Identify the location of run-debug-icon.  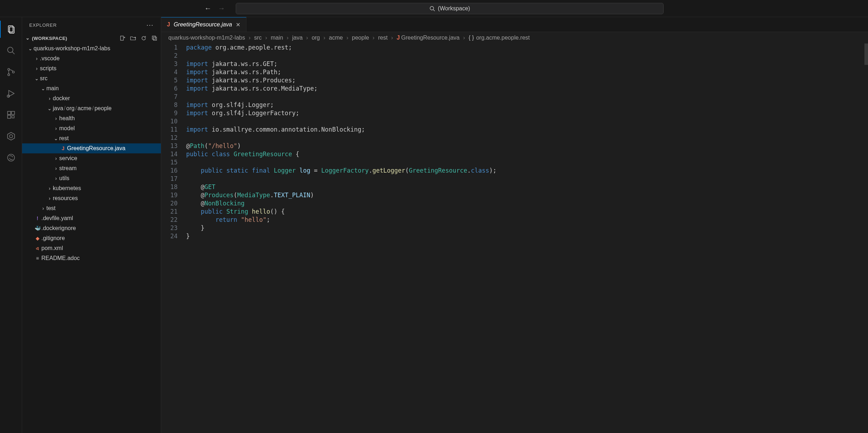
(11, 93).